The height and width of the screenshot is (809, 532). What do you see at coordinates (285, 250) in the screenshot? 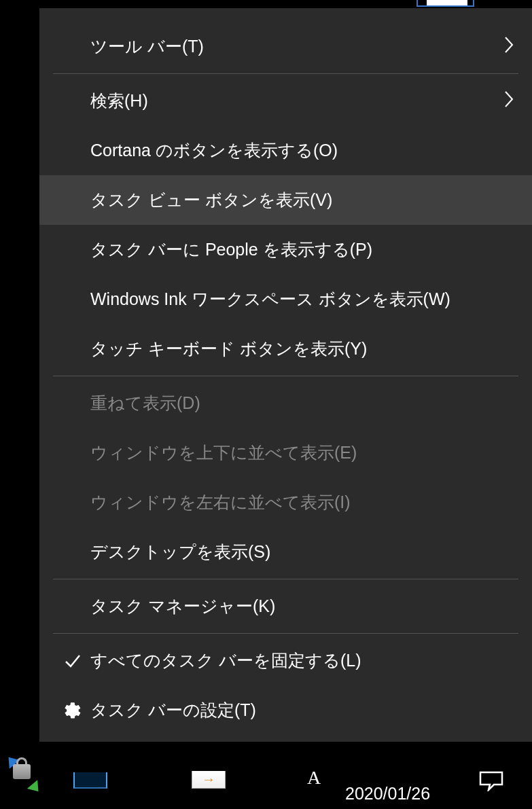
I see `menu-item-people: タスク バーに People を表示する(P)` at bounding box center [285, 250].